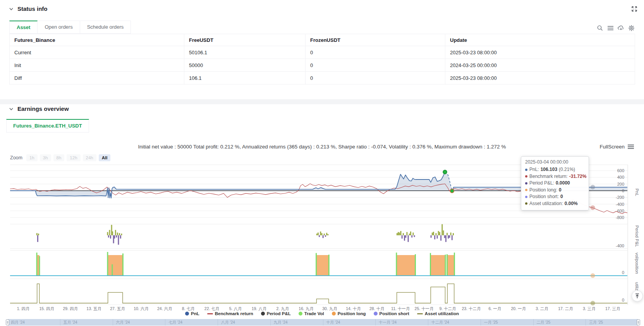  Describe the element at coordinates (106, 27) in the screenshot. I see `tab-schedule-orders: Schedule orders` at that location.